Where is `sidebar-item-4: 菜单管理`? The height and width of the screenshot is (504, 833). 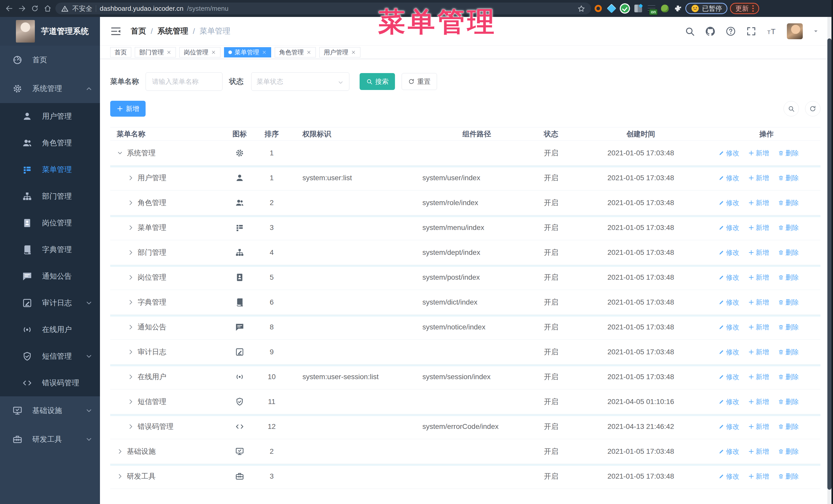
sidebar-item-4: 菜单管理 is located at coordinates (50, 170).